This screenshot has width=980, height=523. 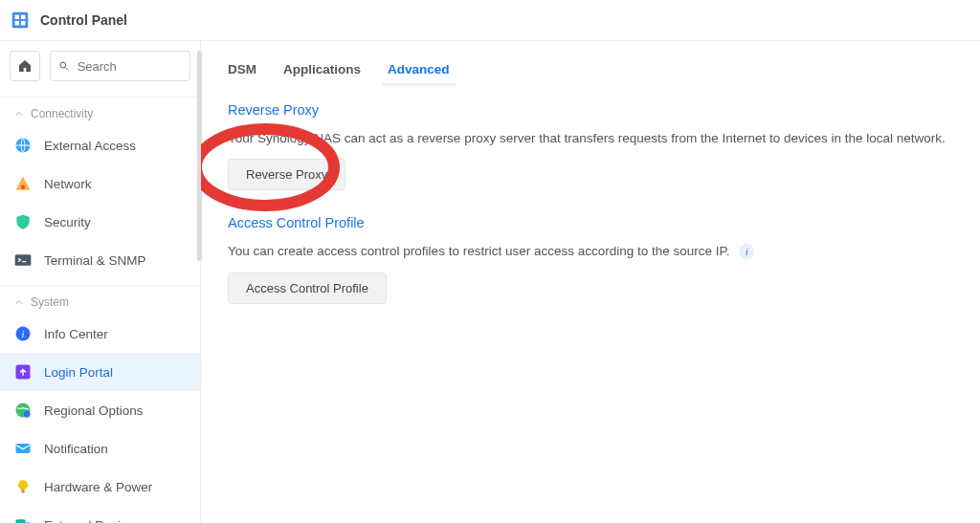 I want to click on sidebar-item-label: Security, so click(x=67, y=222).